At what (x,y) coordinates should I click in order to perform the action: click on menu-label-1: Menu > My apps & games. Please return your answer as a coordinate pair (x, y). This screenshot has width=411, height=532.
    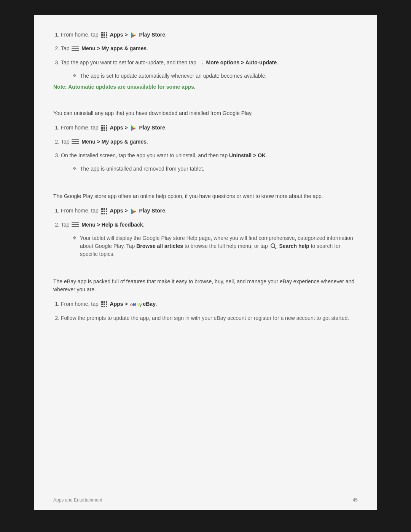
    Looking at the image, I should click on (114, 48).